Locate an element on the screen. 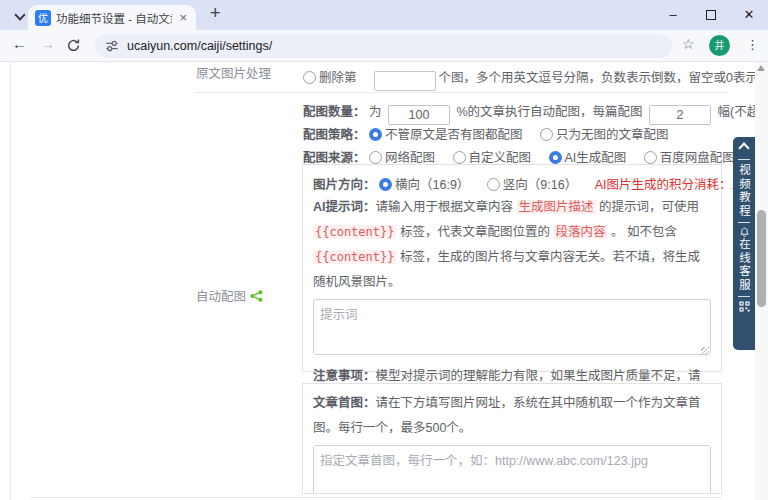 This screenshot has width=768, height=500. address-bar: ucaiyun.com/caiji/settings/ is located at coordinates (384, 46).